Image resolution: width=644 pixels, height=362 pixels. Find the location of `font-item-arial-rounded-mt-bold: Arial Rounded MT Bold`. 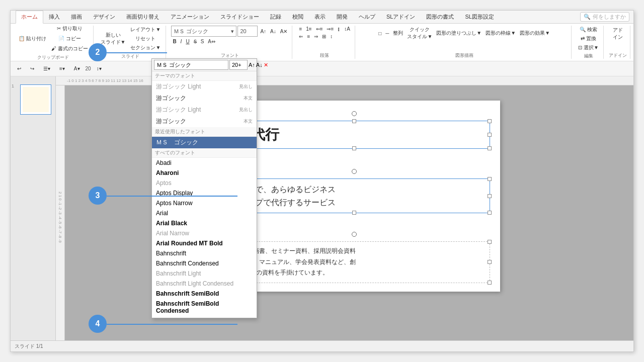

font-item-arial-rounded-mt-bold: Arial Rounded MT Bold is located at coordinates (204, 243).